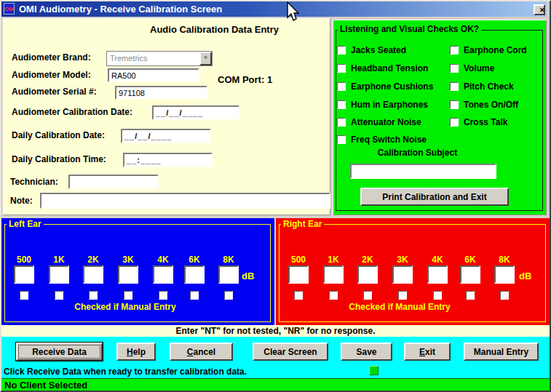 The height and width of the screenshot is (392, 551). Describe the element at coordinates (196, 113) in the screenshot. I see `audiometer-cal-date-input` at that location.